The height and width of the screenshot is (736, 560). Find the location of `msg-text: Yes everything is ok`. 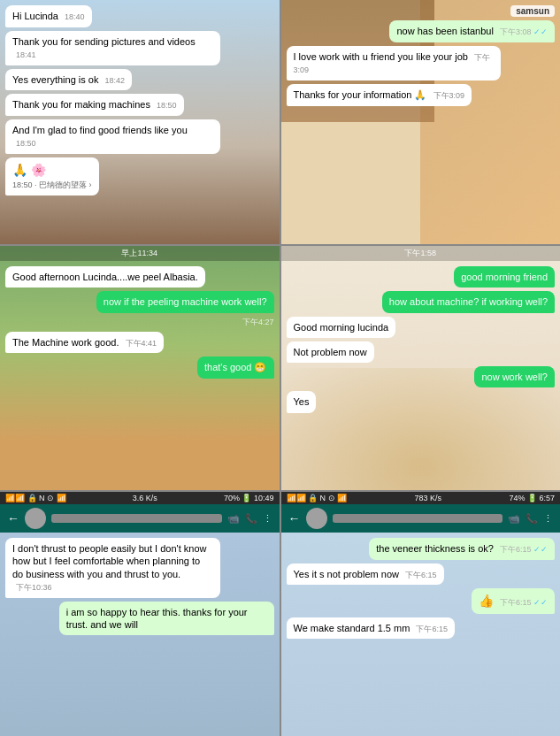

msg-text: Yes everything is ok is located at coordinates (55, 80).